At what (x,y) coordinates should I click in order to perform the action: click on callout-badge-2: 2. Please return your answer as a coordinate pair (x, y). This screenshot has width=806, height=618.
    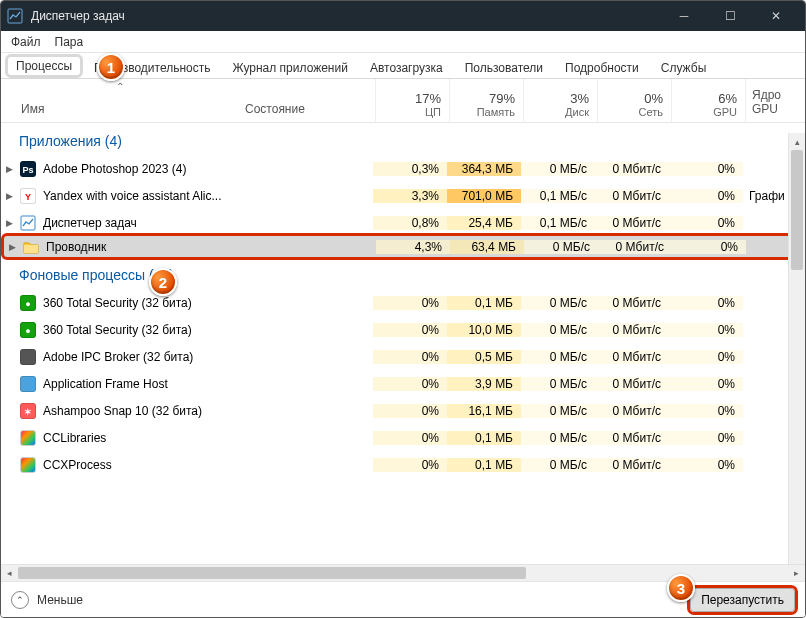
    Looking at the image, I should click on (163, 282).